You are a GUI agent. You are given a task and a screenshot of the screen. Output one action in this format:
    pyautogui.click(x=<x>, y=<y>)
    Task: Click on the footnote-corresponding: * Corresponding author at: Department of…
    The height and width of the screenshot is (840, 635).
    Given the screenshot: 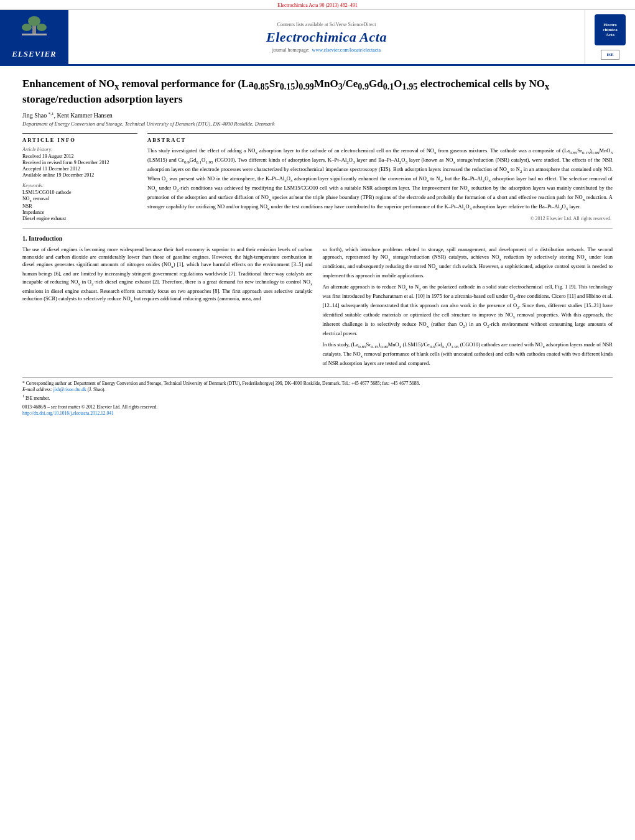 What is the action you would take?
    pyautogui.click(x=317, y=384)
    